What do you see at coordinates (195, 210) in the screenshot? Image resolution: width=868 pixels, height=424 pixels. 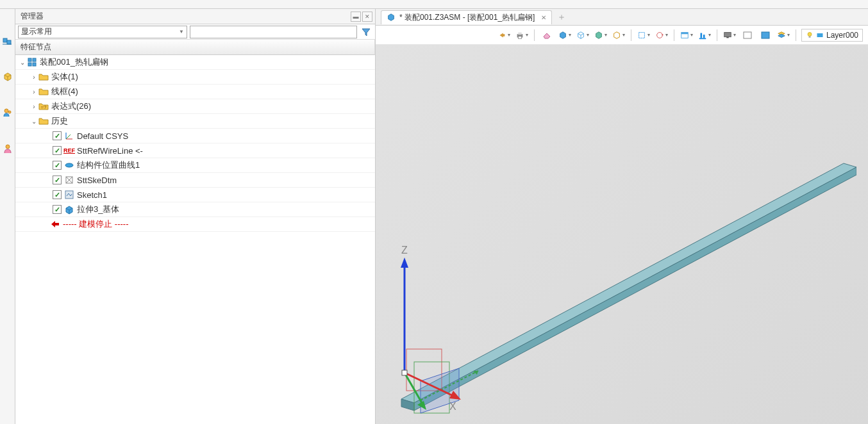 I see `tree-history-item: 拉伸3_基体` at bounding box center [195, 210].